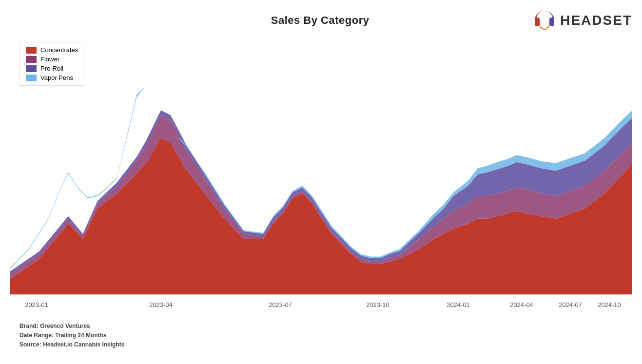 The height and width of the screenshot is (364, 642). Describe the element at coordinates (583, 20) in the screenshot. I see `logo-area: HEADSET` at that location.